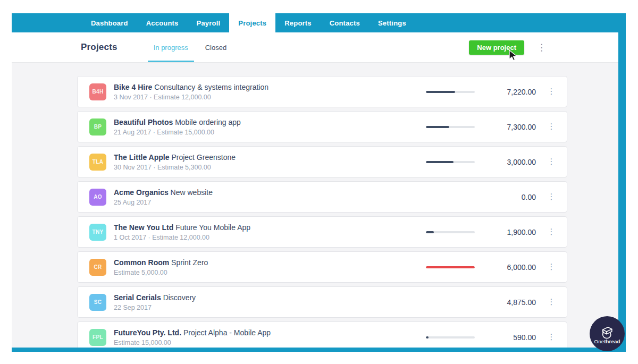 Image resolution: width=638 pixels, height=364 pixels. What do you see at coordinates (190, 47) in the screenshot?
I see `filter-tabs: In progress Closed` at bounding box center [190, 47].